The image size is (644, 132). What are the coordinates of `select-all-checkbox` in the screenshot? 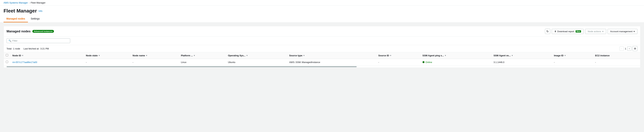 It's located at (7, 55).